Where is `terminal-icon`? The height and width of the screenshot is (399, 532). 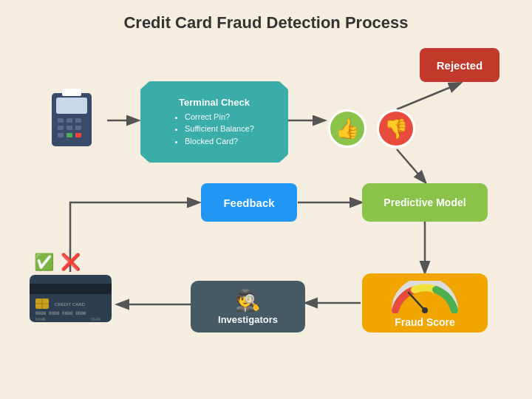
terminal-icon is located at coordinates (72, 120).